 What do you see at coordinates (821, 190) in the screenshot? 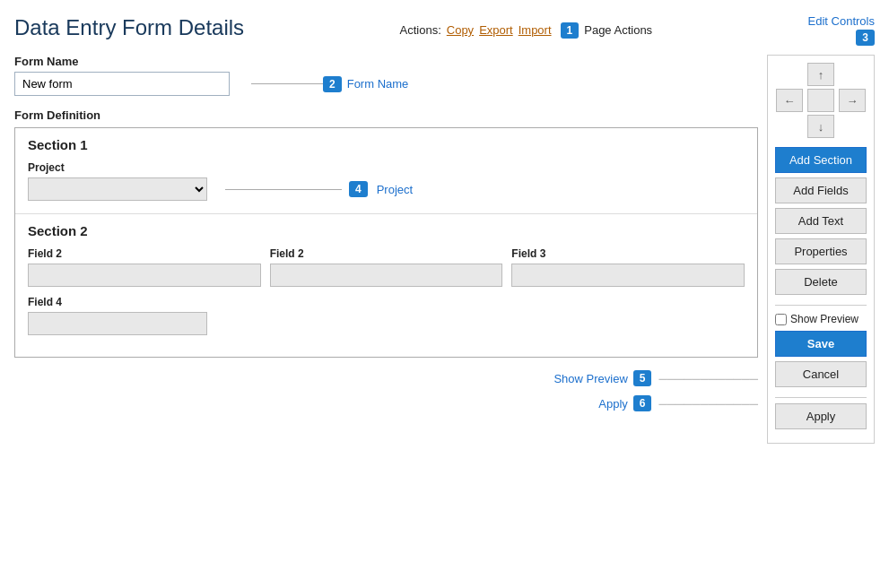
I see `add-fields-button: Add Fields` at bounding box center [821, 190].